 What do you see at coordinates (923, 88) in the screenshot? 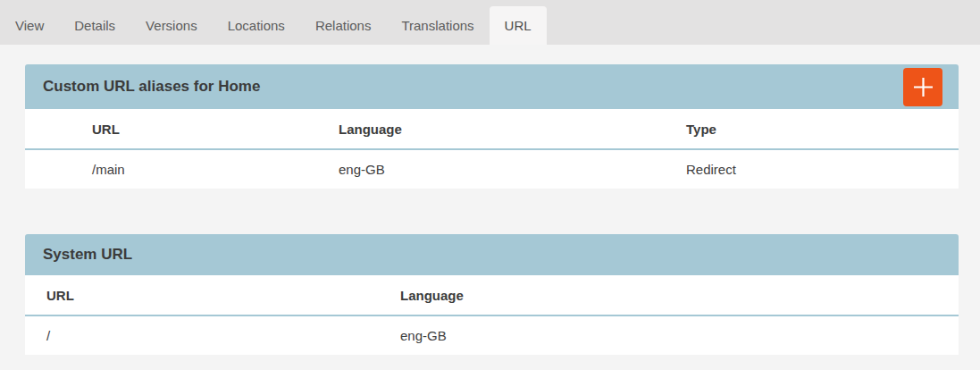
I see `add-alias-button` at bounding box center [923, 88].